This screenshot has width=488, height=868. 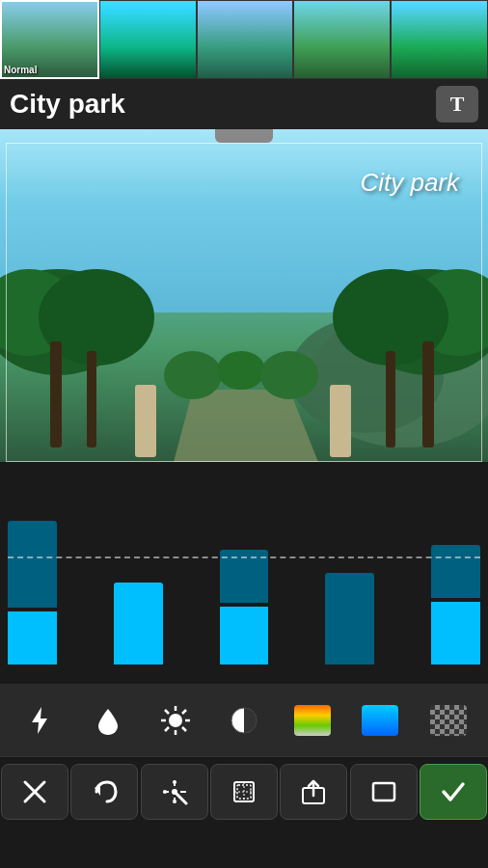 What do you see at coordinates (380, 720) in the screenshot?
I see `cyan-tone-icon` at bounding box center [380, 720].